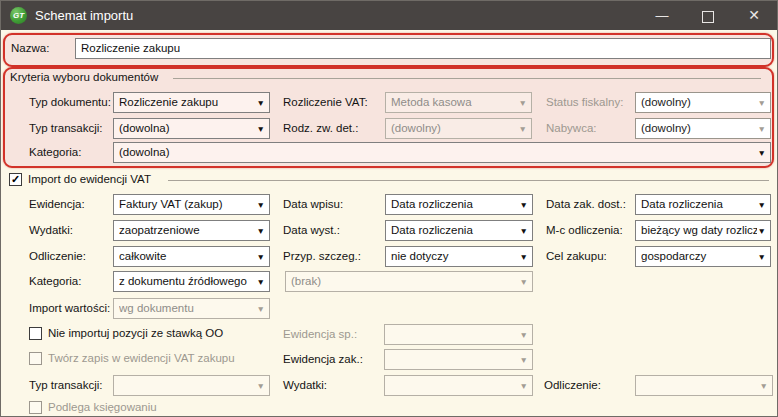 The height and width of the screenshot is (417, 778). I want to click on brak-select: (brak) ▼, so click(409, 282).